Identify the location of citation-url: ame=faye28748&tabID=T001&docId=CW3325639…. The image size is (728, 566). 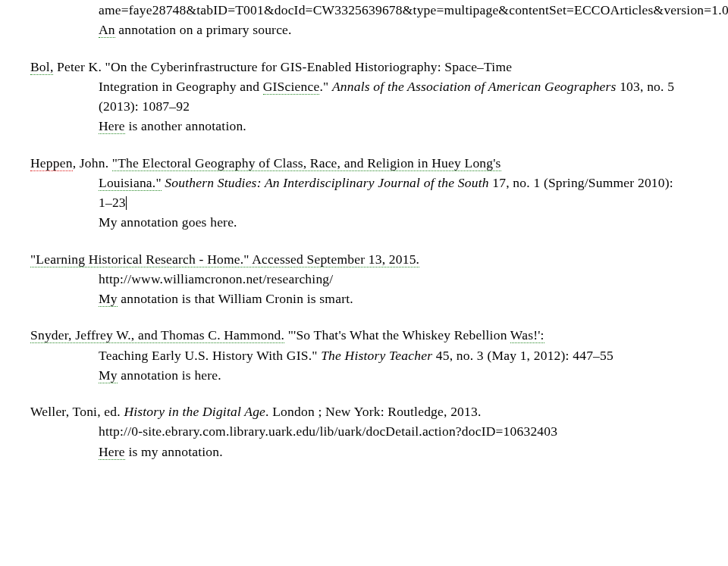
(391, 10).